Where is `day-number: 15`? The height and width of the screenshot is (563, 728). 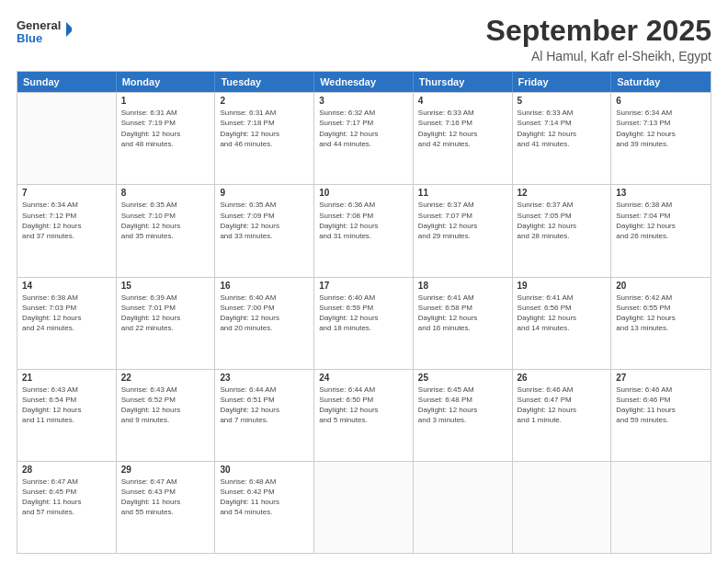
day-number: 15 is located at coordinates (165, 285).